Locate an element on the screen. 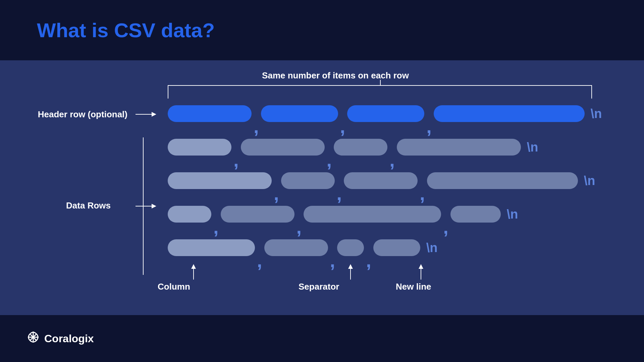 The image size is (644, 362). brand: Coralogix is located at coordinates (60, 339).